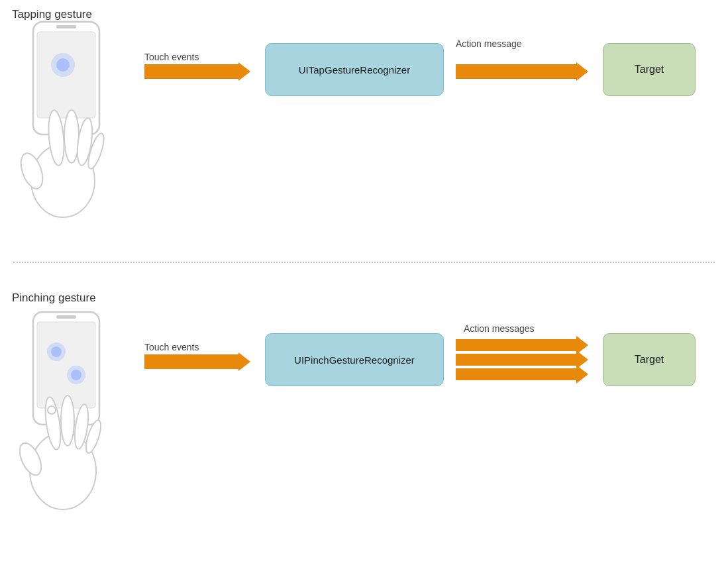  What do you see at coordinates (73, 121) in the screenshot?
I see `tapping-phone-illustration` at bounding box center [73, 121].